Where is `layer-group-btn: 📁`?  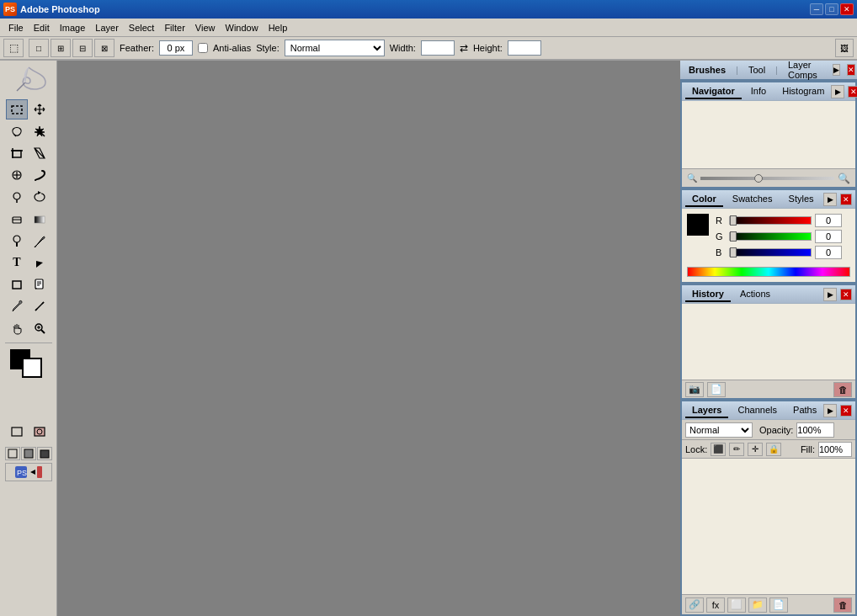 layer-group-btn: 📁 is located at coordinates (758, 605).